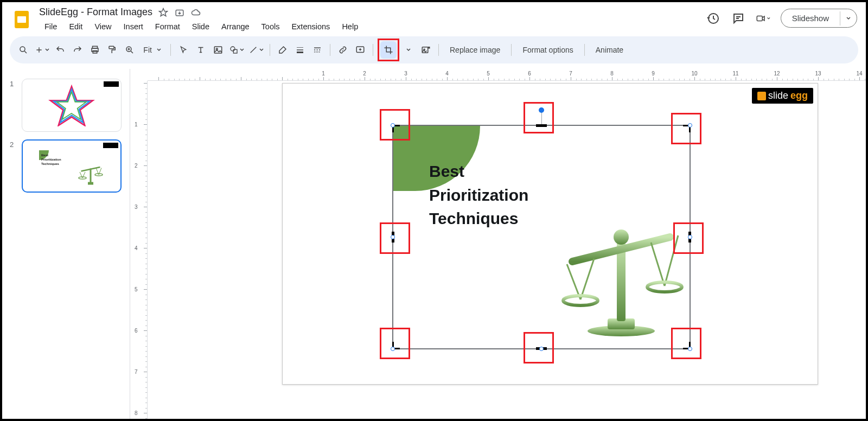 This screenshot has height=421, width=868. I want to click on titlebar: SlideEgg - Format Images File Edit View …, so click(434, 17).